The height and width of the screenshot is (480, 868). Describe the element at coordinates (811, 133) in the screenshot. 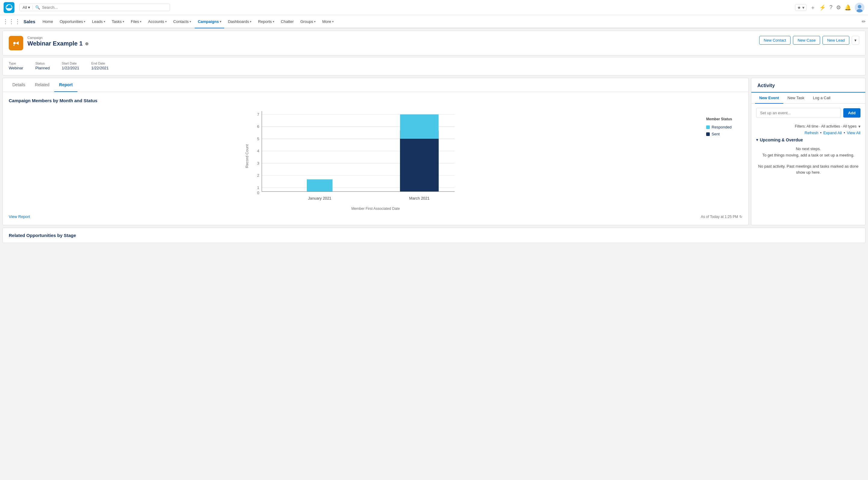

I see `refresh-link: Refresh` at that location.